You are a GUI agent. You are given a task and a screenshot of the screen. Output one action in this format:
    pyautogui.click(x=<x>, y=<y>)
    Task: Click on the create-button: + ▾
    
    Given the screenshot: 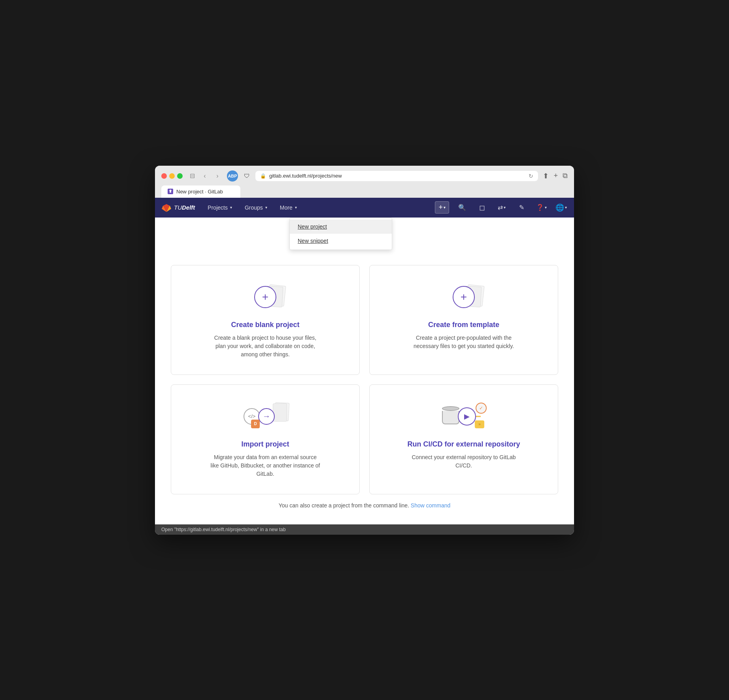 What is the action you would take?
    pyautogui.click(x=442, y=207)
    